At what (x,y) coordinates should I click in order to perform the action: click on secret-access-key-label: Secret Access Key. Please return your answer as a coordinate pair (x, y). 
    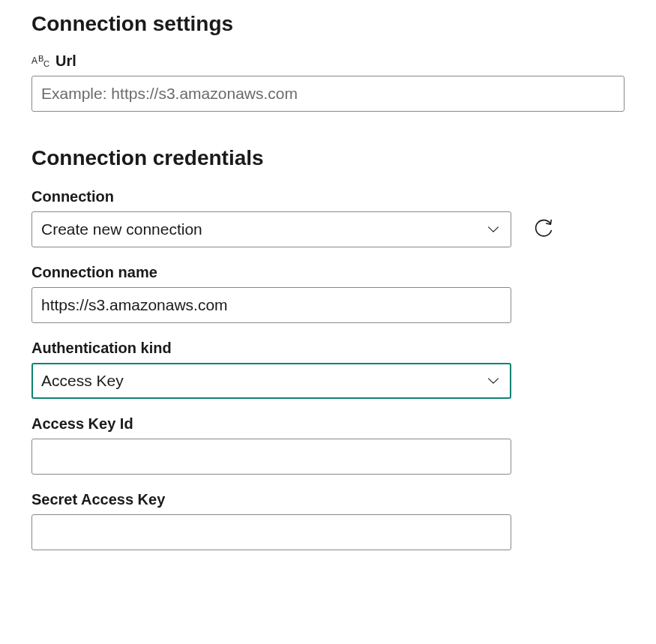
    Looking at the image, I should click on (328, 499).